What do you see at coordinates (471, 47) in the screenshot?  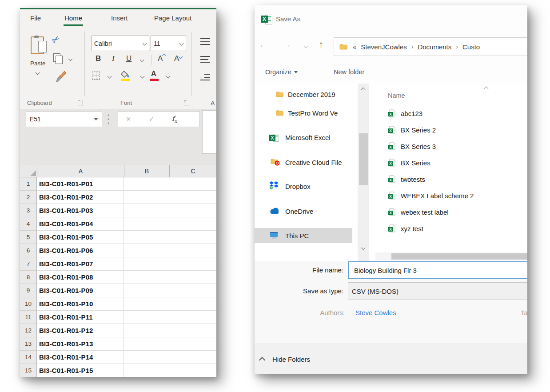 I see `breadcrumb-item-custom: Custo` at bounding box center [471, 47].